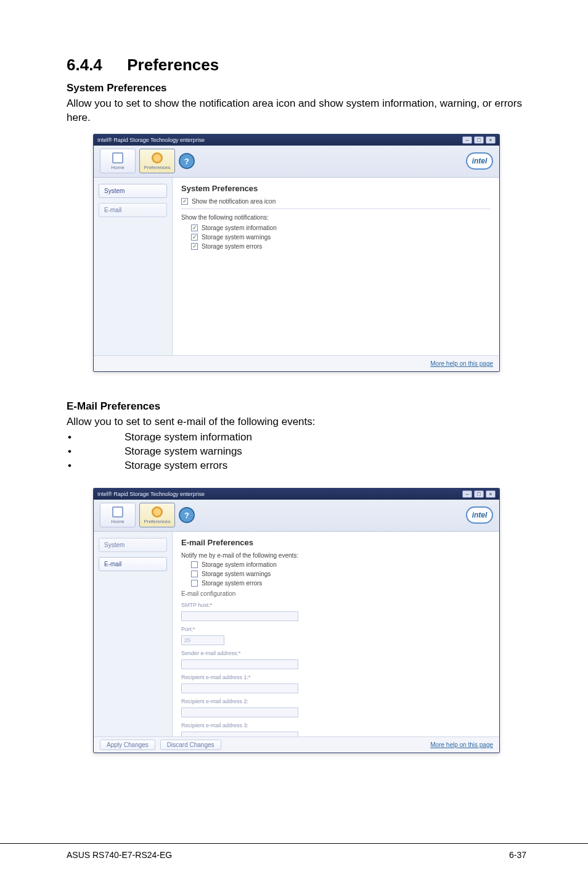 The width and height of the screenshot is (588, 887). What do you see at coordinates (239, 228) in the screenshot?
I see `label-sys-info: Storage system information` at bounding box center [239, 228].